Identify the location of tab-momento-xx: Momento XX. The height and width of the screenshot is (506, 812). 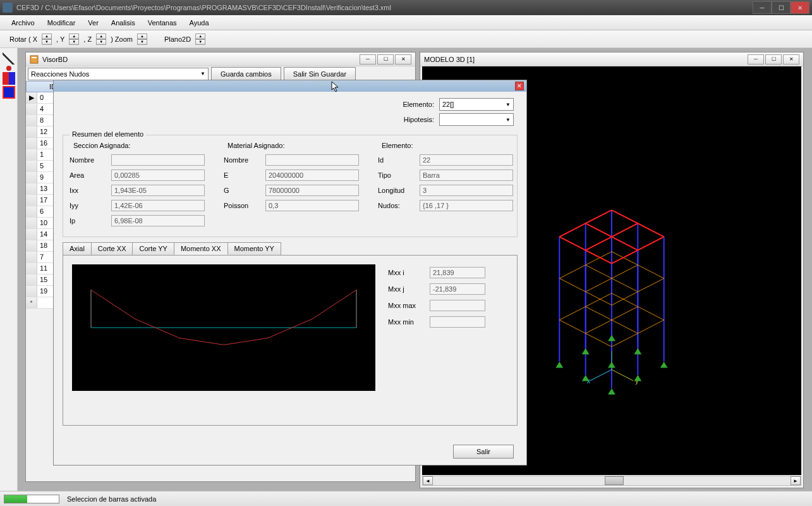
(201, 249).